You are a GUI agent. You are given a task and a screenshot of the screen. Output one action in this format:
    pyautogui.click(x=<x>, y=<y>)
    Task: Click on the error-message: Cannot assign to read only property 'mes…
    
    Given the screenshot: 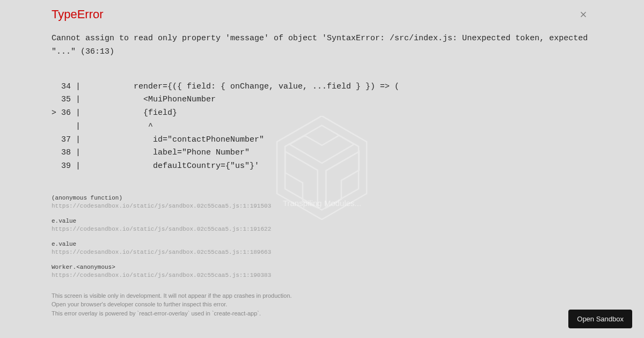 What is the action you would take?
    pyautogui.click(x=322, y=46)
    